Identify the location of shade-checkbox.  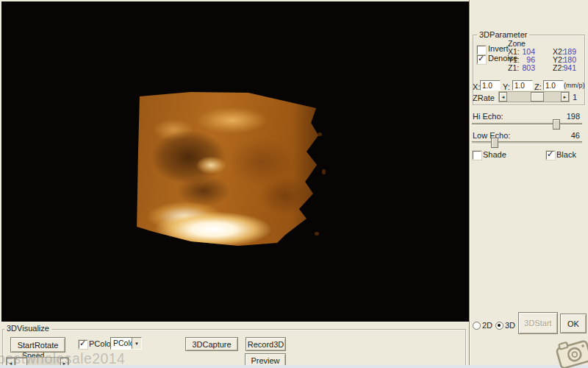
(477, 155).